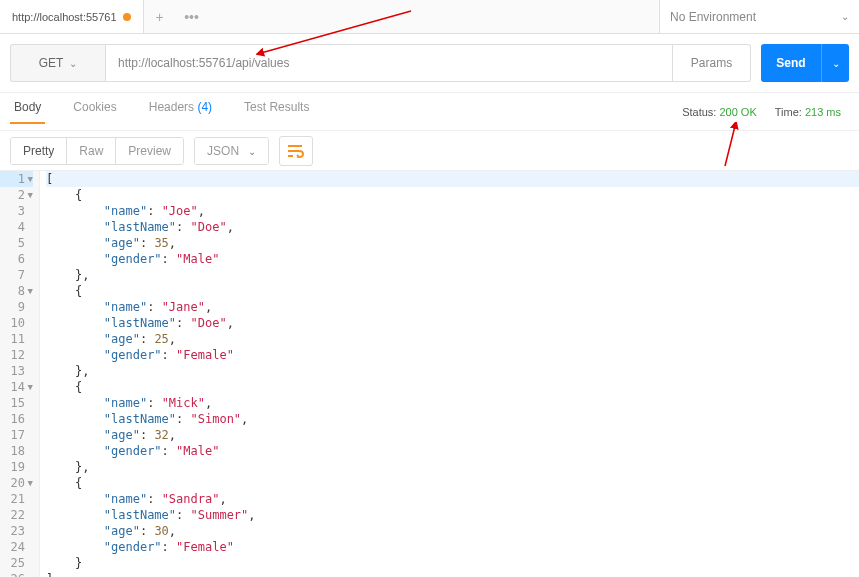 The width and height of the screenshot is (859, 577). Describe the element at coordinates (720, 112) in the screenshot. I see `status-block: Status: 200 OK` at that location.